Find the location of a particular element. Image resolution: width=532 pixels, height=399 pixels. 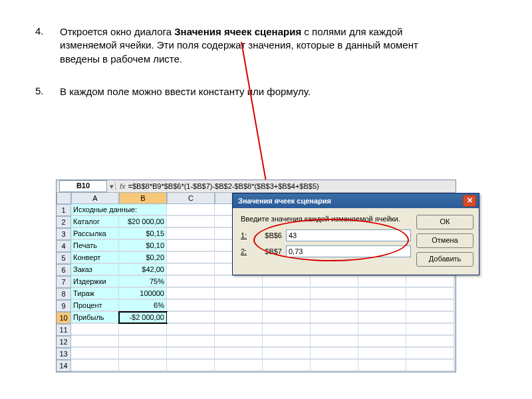

cell-E8 is located at coordinates (287, 294).